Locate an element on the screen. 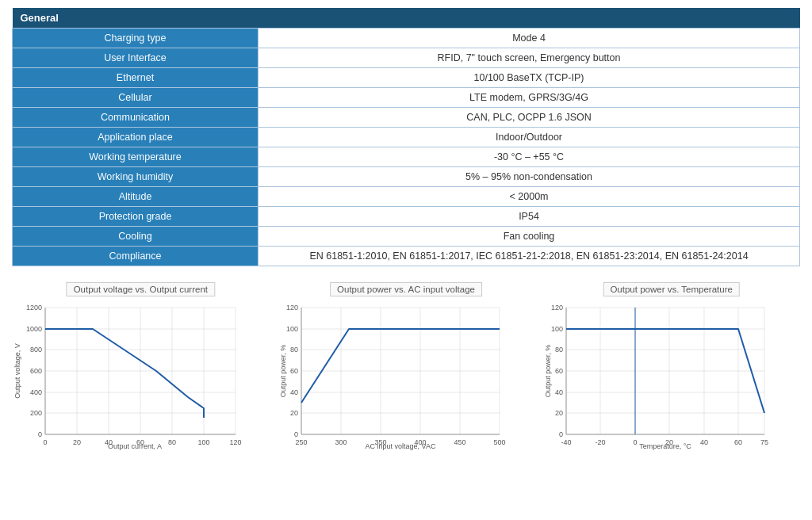 This screenshot has height=520, width=812. svg-text: 450 is located at coordinates (460, 442).